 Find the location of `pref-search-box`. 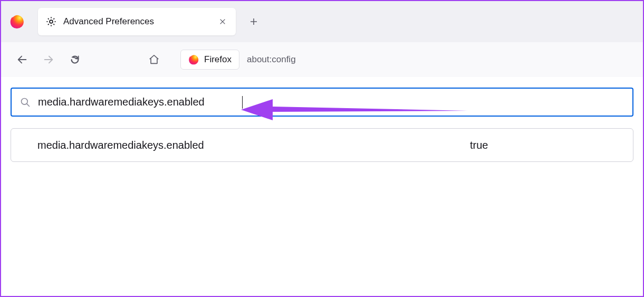

pref-search-box is located at coordinates (322, 102).